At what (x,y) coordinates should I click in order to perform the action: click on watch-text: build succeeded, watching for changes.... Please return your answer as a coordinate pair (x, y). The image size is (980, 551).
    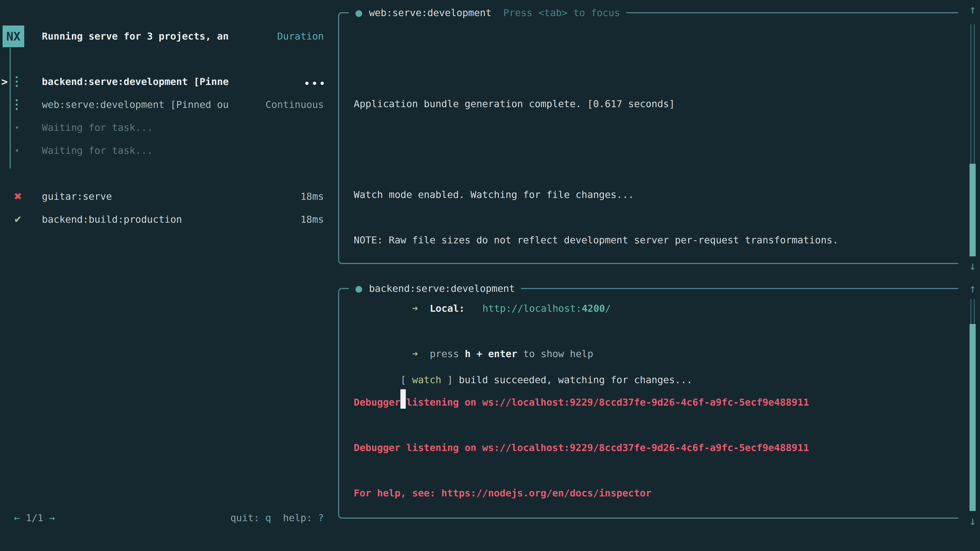
    Looking at the image, I should click on (576, 380).